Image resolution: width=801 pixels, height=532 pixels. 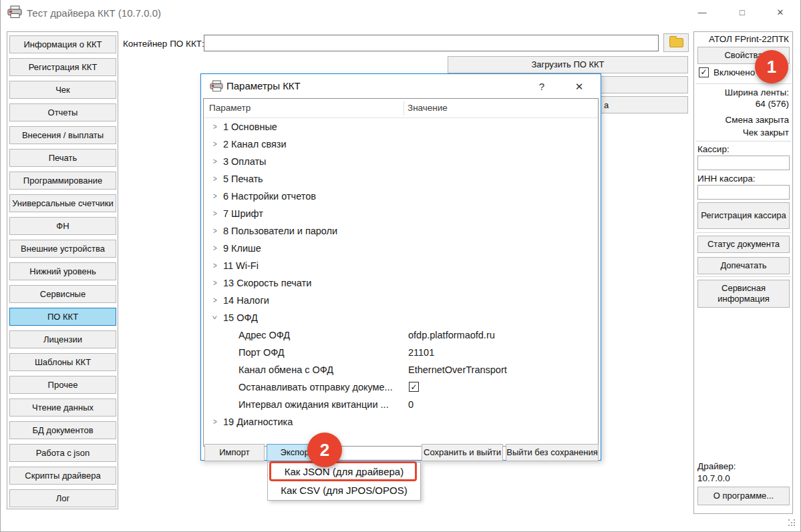 I want to click on sidebar-item: Прочее, so click(x=63, y=384).